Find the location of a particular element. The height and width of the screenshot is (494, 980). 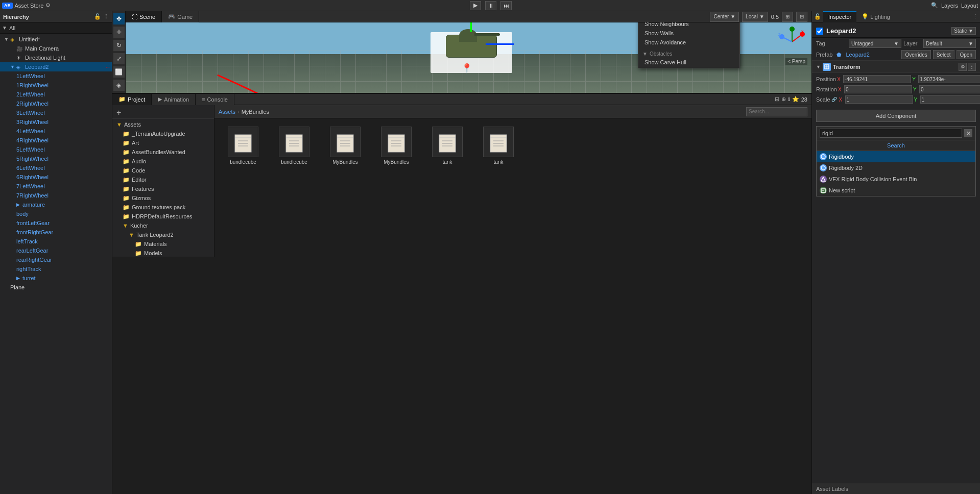

transform-overflow-btn: ⋮ is located at coordinates (972, 67).